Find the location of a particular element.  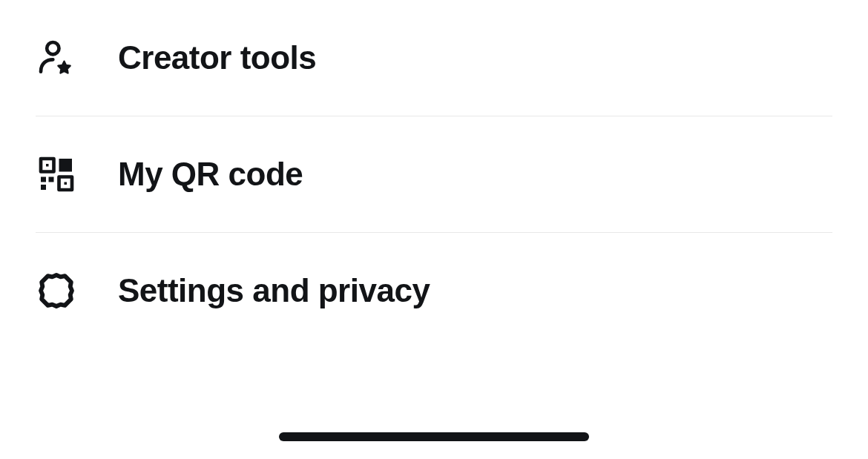

qr-code-icon is located at coordinates (56, 174).